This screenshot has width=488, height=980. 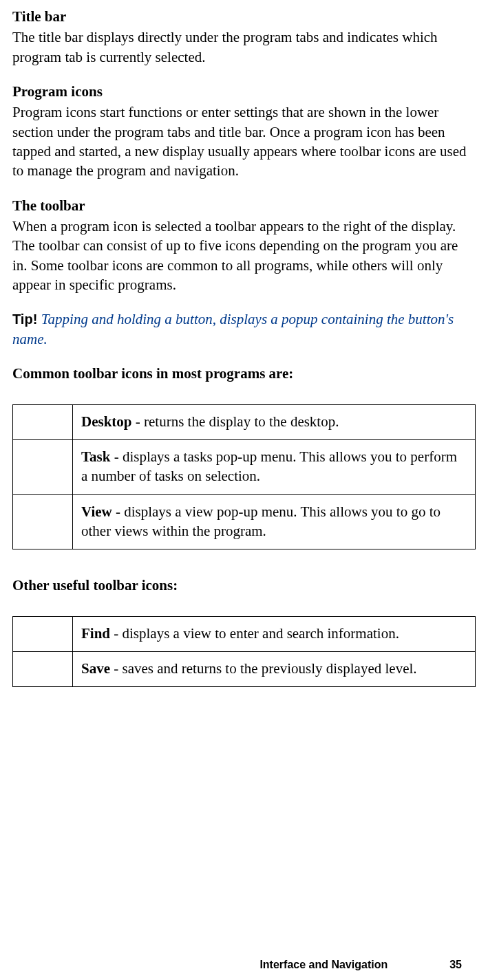 What do you see at coordinates (244, 373) in the screenshot?
I see `subheading-common-icons: Common toolbar icons in most programs ar…` at bounding box center [244, 373].